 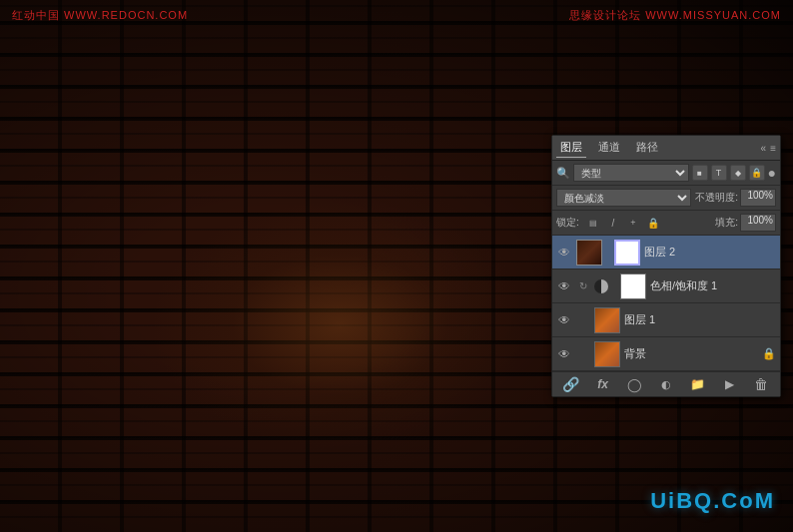 I want to click on lock-label: 锁定:, so click(x=567, y=223).